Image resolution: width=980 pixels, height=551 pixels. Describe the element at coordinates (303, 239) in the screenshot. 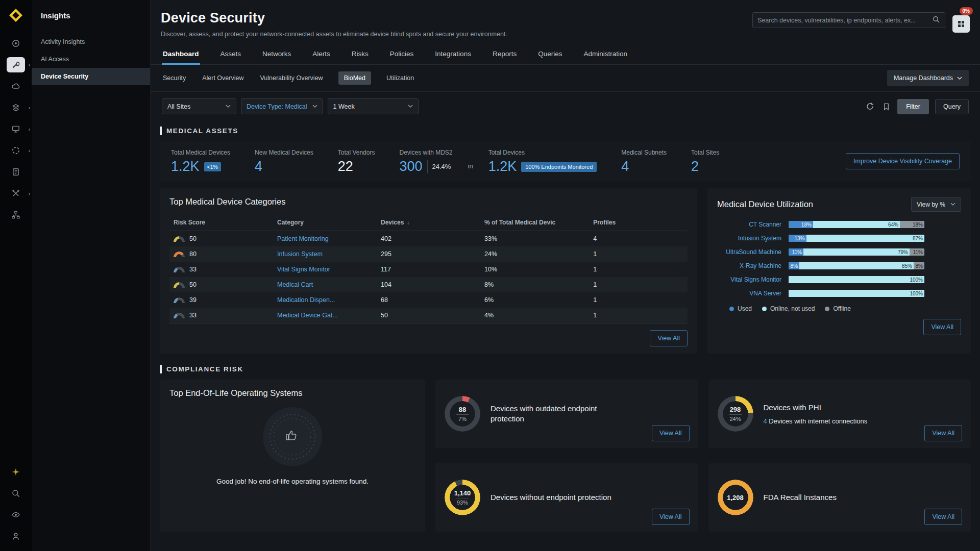

I see `category-link: Patient Monitoring` at that location.